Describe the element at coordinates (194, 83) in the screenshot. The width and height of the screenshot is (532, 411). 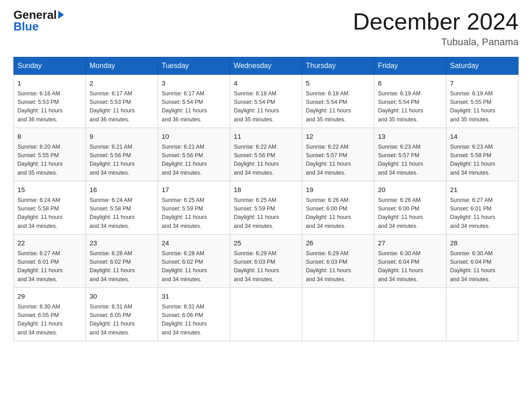
I see `day-number: 3` at that location.